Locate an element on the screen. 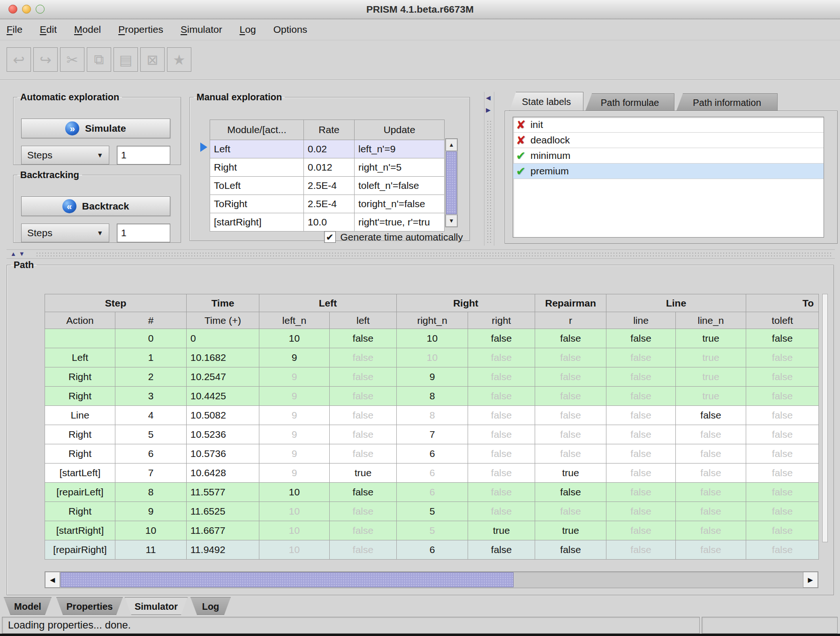 This screenshot has width=840, height=636. scroll-left-icon: ◀ is located at coordinates (53, 580).